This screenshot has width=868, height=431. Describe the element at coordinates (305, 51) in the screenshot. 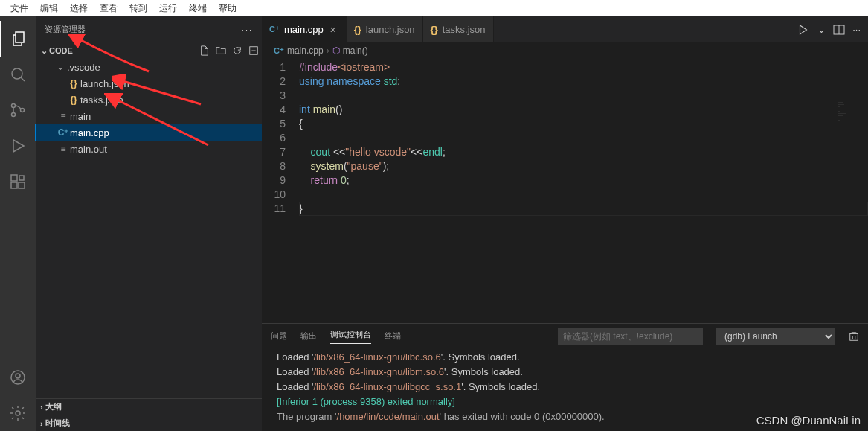

I see `crumb-file: main.cpp` at that location.